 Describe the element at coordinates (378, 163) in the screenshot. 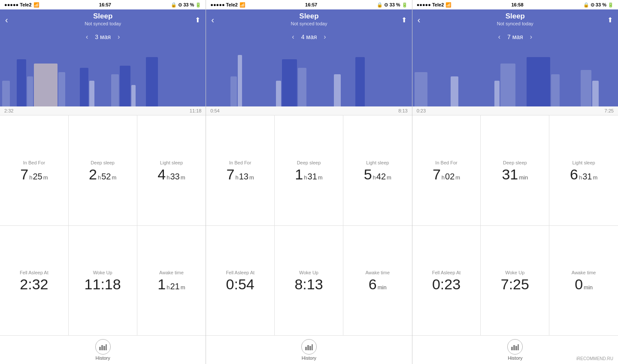

I see `stat-label-2-2: Light sleep` at that location.